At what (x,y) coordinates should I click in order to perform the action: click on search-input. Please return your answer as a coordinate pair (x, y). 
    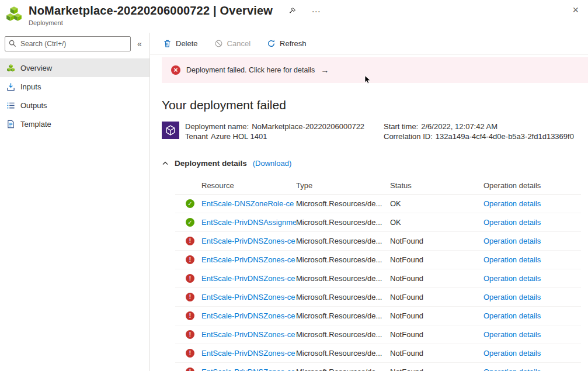
    Looking at the image, I should click on (68, 44).